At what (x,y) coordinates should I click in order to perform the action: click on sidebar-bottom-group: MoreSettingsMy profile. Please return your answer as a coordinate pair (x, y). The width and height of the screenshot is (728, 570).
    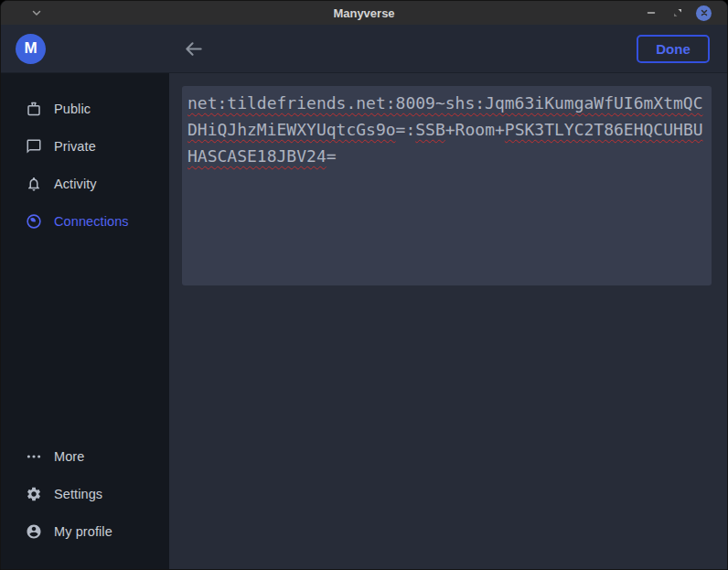
    Looking at the image, I should click on (85, 494).